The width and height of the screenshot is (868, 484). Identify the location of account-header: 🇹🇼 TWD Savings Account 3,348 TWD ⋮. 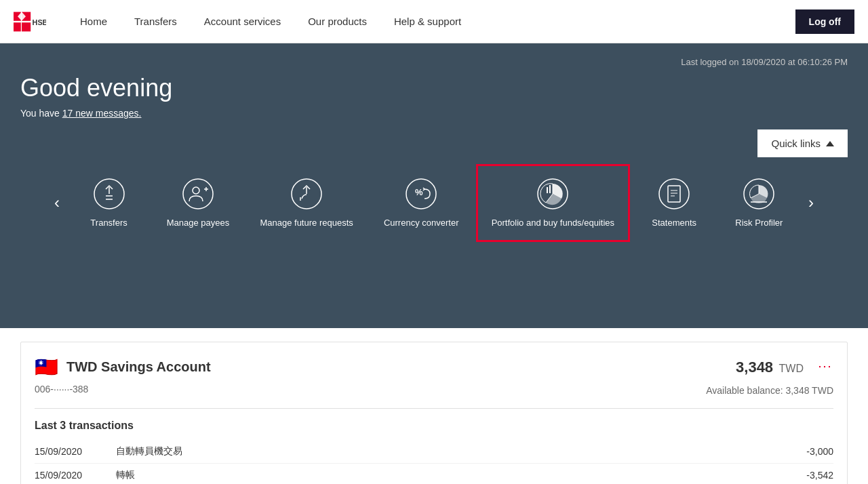
(434, 367).